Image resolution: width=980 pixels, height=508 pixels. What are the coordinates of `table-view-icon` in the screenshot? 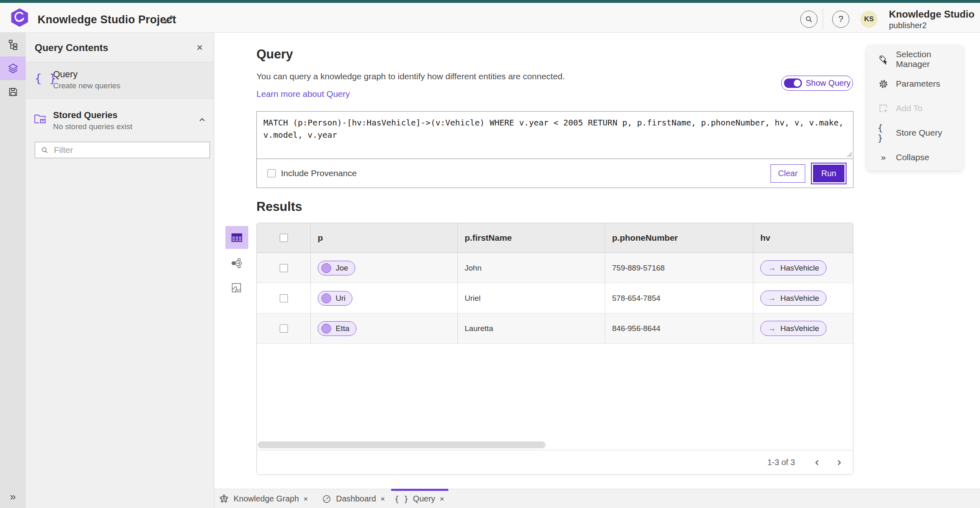 It's located at (237, 237).